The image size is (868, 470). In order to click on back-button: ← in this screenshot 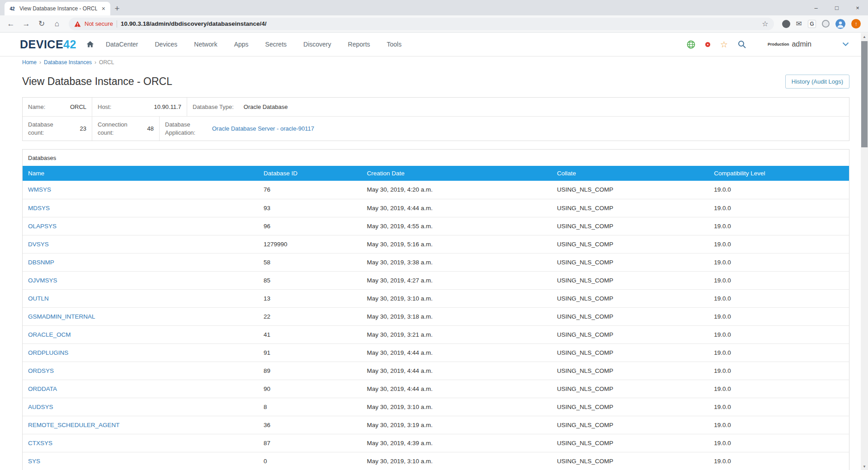, I will do `click(11, 24)`.